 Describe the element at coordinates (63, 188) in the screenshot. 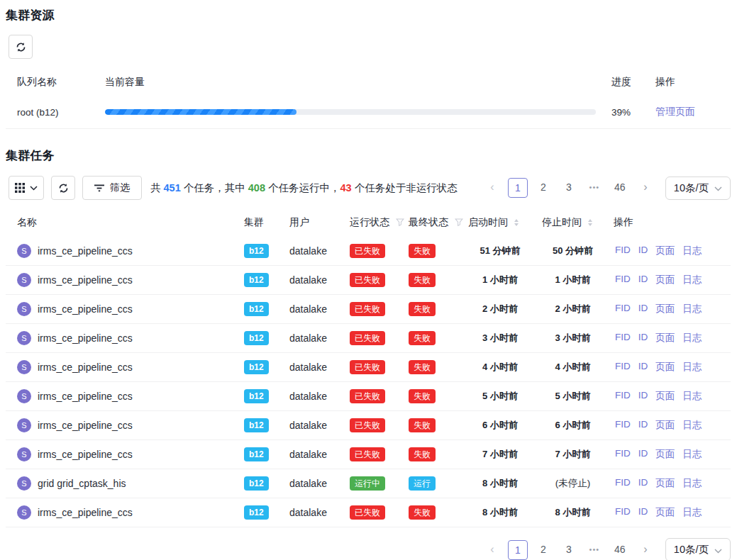

I see `tasks-refresh-button` at that location.